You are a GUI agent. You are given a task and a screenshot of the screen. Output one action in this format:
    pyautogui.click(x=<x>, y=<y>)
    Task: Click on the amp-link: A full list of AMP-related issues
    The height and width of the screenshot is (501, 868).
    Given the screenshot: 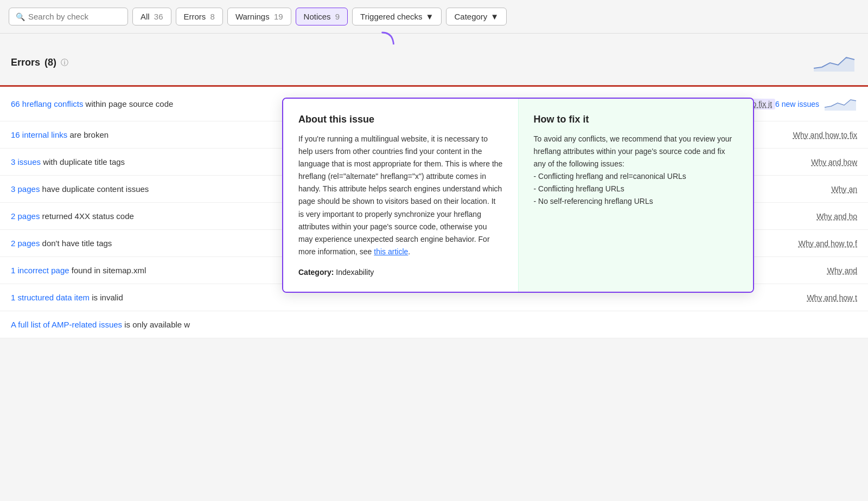 What is the action you would take?
    pyautogui.click(x=66, y=324)
    